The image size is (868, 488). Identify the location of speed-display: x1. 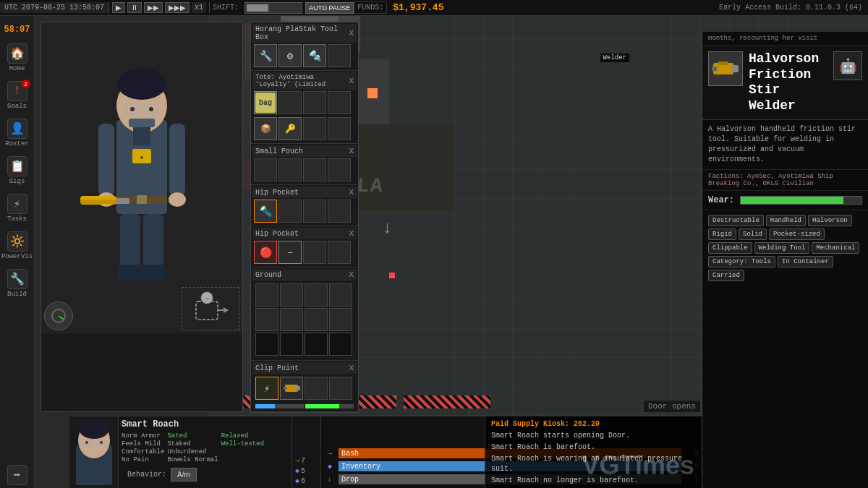
(199, 7).